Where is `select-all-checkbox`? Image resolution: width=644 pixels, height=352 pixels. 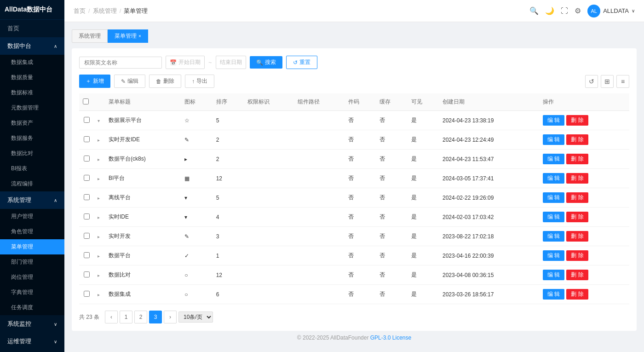 select-all-checkbox is located at coordinates (86, 101).